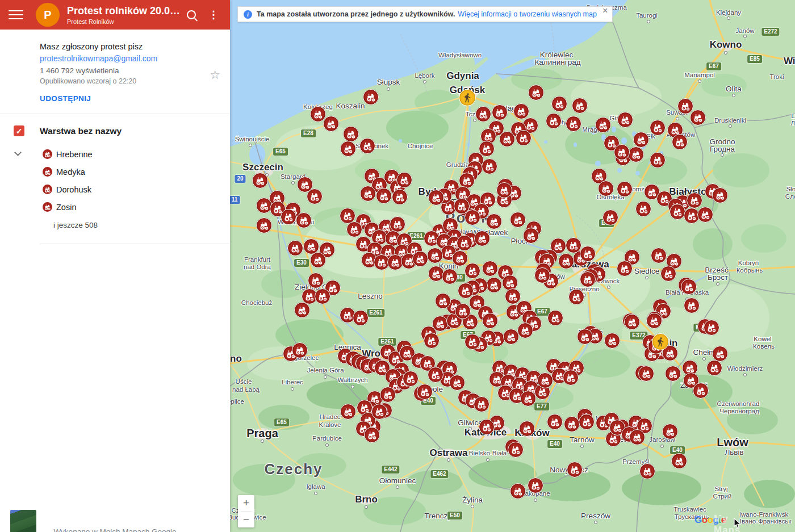 The height and width of the screenshot is (532, 795). I want to click on layer-item: Dorohusk, so click(115, 190).